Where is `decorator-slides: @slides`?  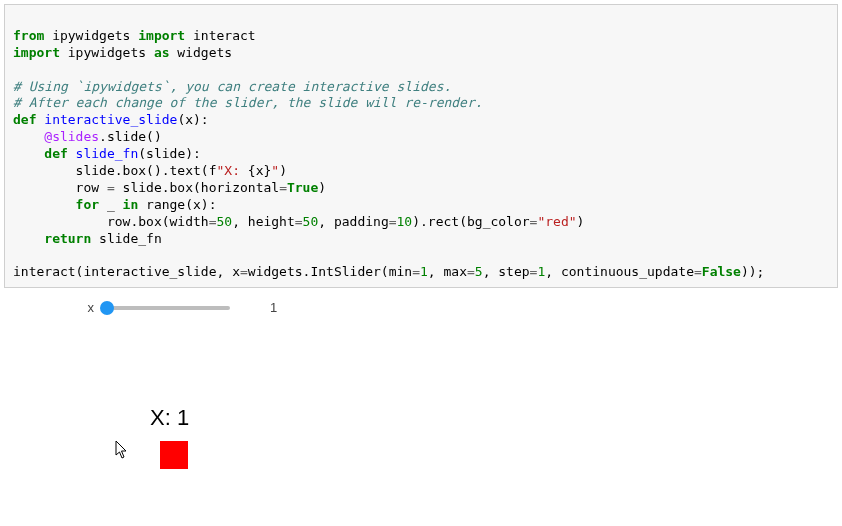
decorator-slides: @slides is located at coordinates (56, 136).